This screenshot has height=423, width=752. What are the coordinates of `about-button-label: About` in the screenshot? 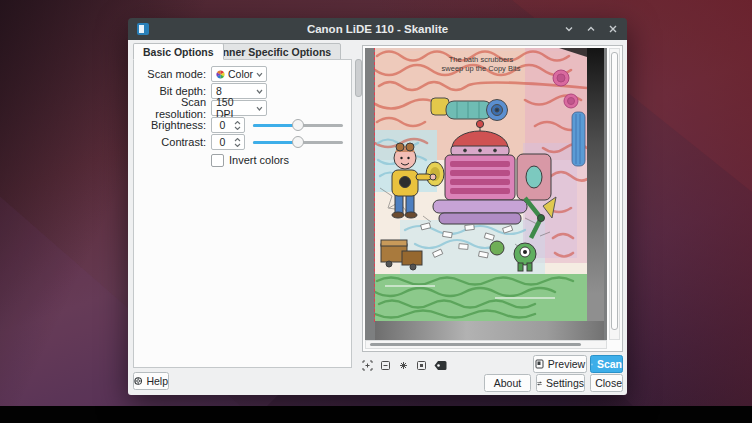 It's located at (508, 383).